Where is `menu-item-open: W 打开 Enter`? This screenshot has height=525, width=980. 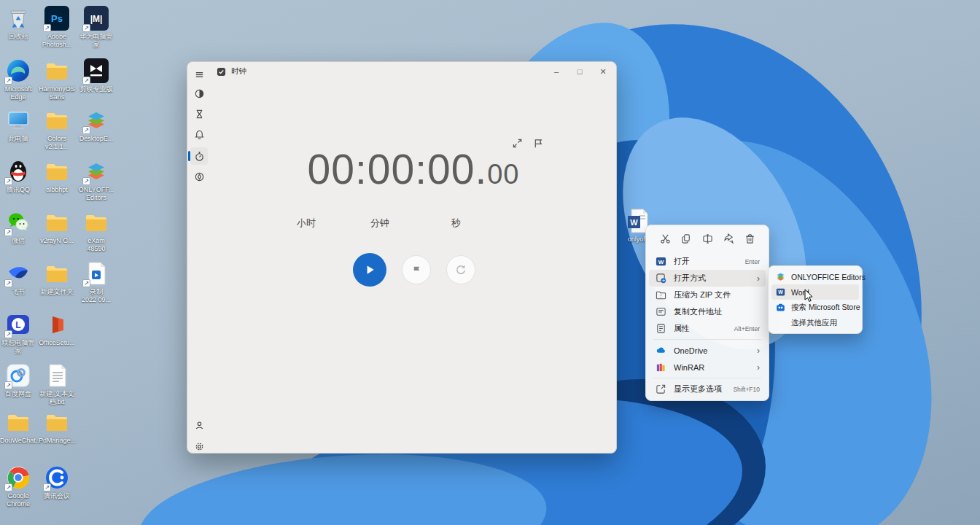
menu-item-open: W 打开 Enter is located at coordinates (707, 261).